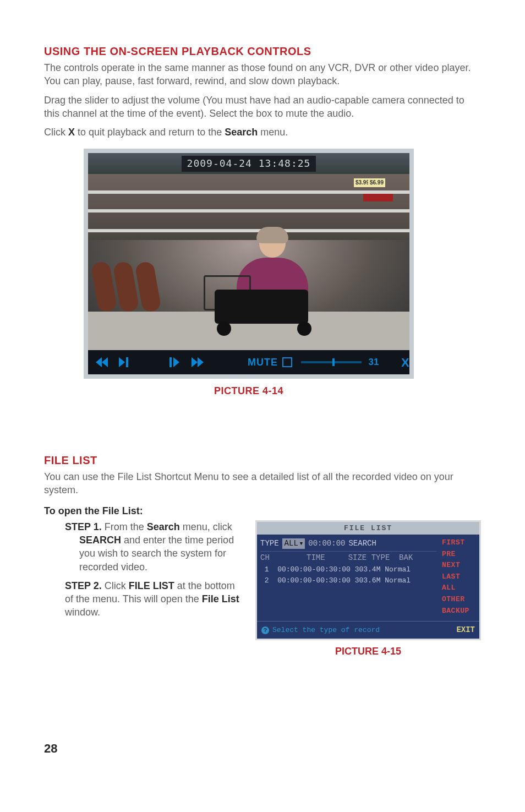 The width and height of the screenshot is (525, 812). Describe the element at coordinates (381, 558) in the screenshot. I see `col-type: TYPE` at that location.